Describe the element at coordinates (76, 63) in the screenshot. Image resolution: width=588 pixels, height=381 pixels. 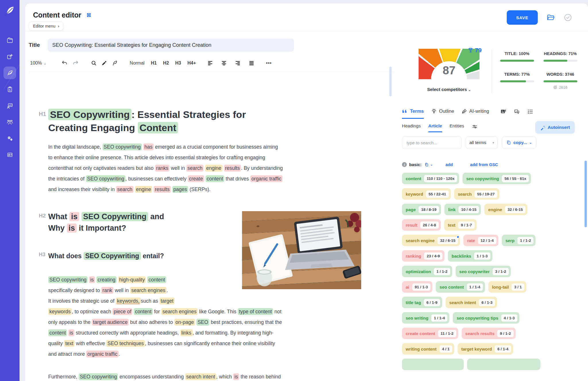
I see `redo-button` at that location.